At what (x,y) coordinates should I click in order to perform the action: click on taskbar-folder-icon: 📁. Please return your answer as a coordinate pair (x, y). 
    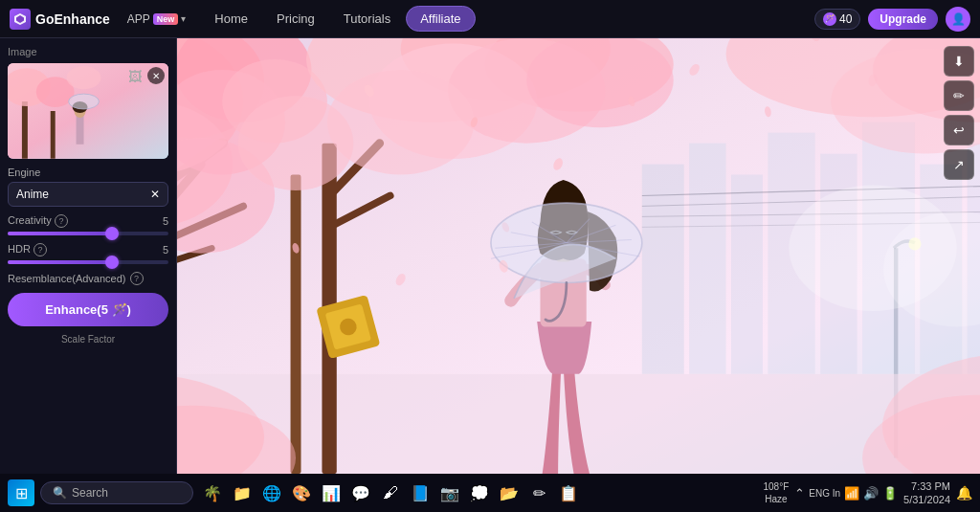
    Looking at the image, I should click on (242, 493).